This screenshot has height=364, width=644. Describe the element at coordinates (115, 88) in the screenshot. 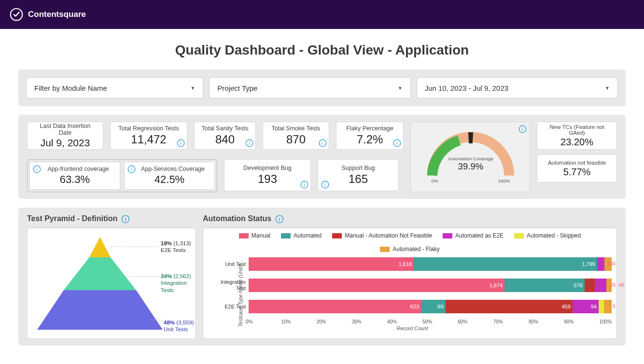

I see `filter-module: Filter by Module Name ▼` at that location.